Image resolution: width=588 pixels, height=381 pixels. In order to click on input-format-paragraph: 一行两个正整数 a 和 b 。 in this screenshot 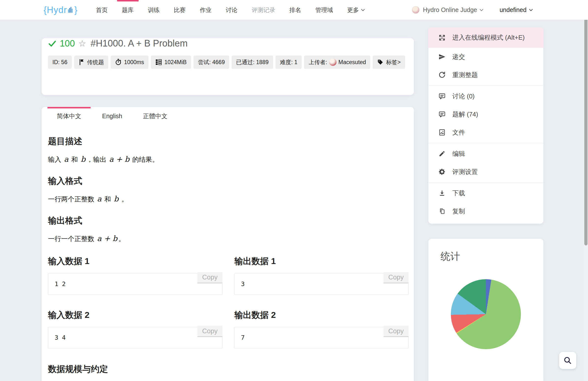, I will do `click(228, 199)`.